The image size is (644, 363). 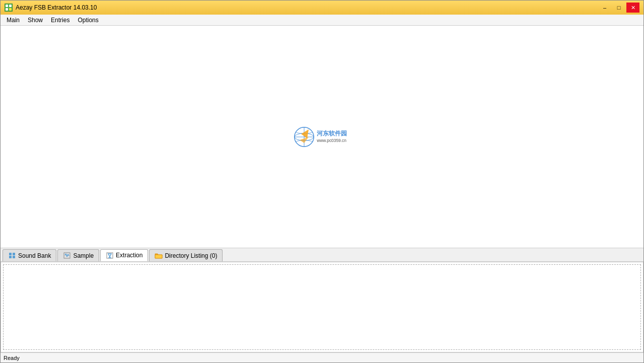 What do you see at coordinates (322, 20) in the screenshot?
I see `menu-bar: Main Show Entries Options` at bounding box center [322, 20].